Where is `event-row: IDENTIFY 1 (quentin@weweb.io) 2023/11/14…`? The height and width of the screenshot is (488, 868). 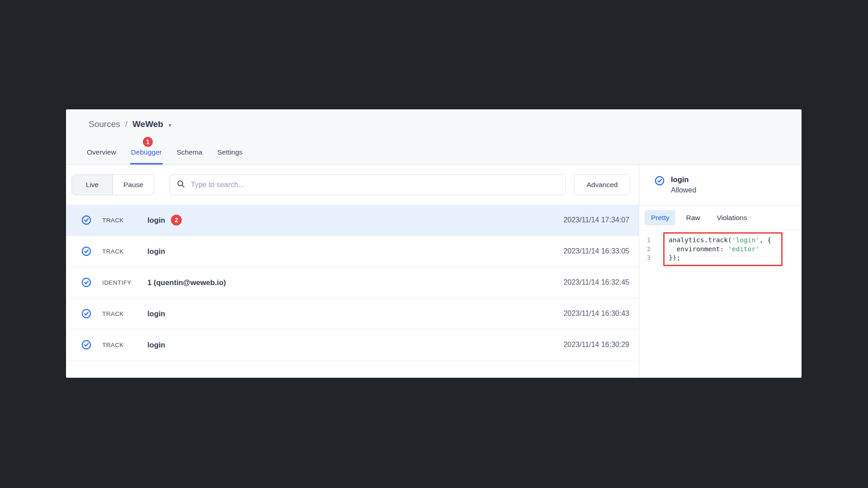
event-row: IDENTIFY 1 (quentin@weweb.io) 2023/11/14… is located at coordinates (353, 283).